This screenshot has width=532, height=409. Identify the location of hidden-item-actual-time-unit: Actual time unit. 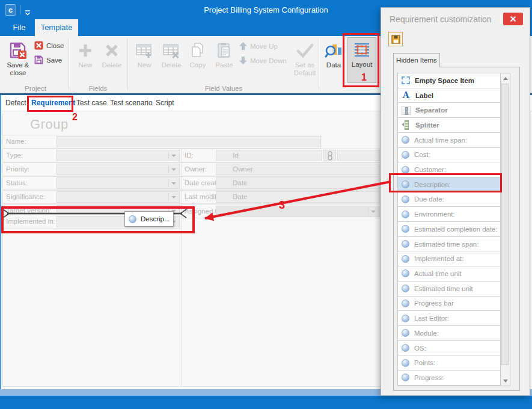
(449, 274).